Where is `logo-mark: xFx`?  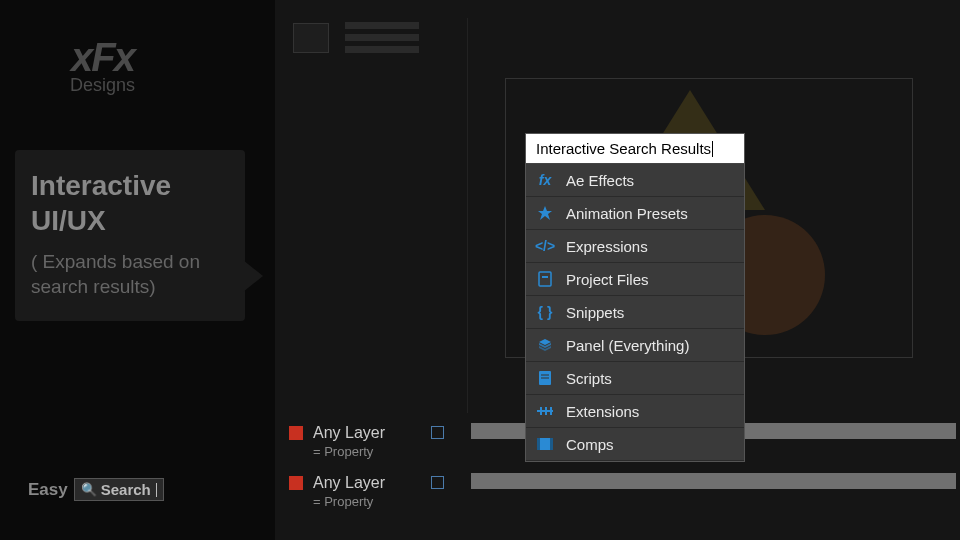
logo-mark: xFx is located at coordinates (102, 58).